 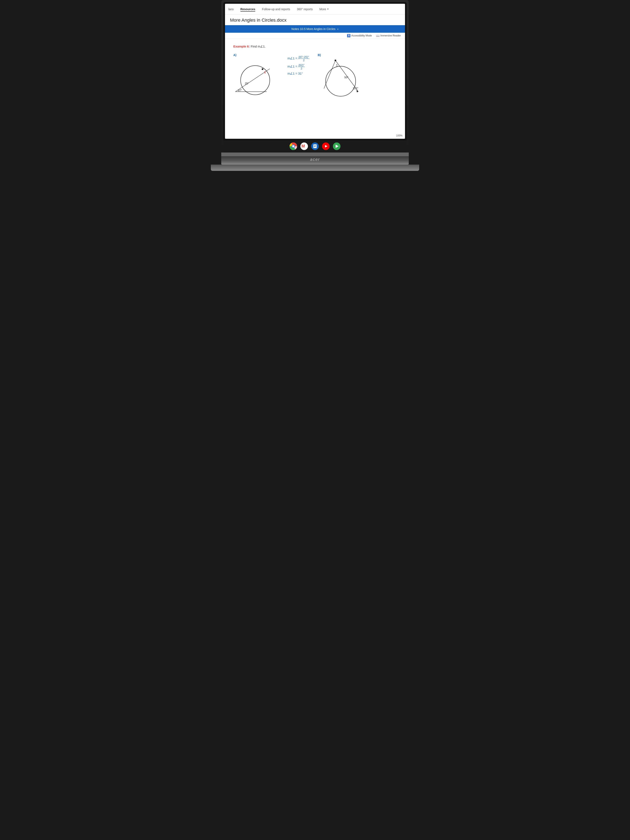 I want to click on diagram-a-label: A), so click(x=235, y=55).